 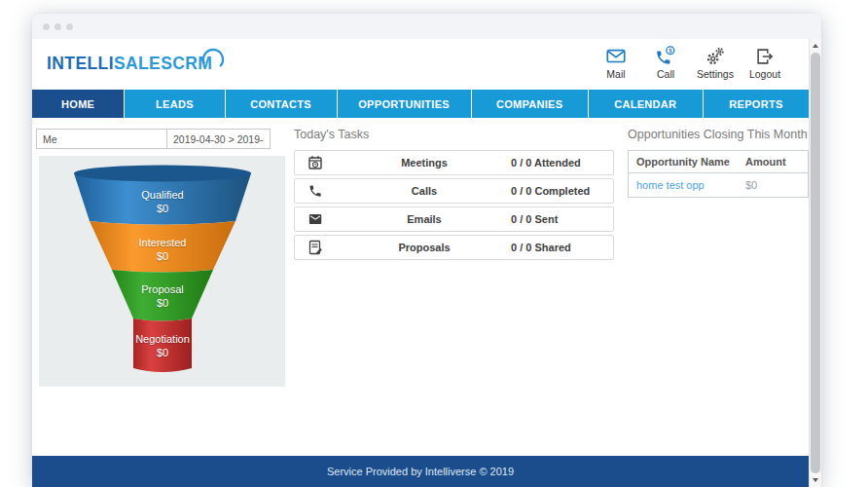 What do you see at coordinates (715, 56) in the screenshot?
I see `gears-icon` at bounding box center [715, 56].